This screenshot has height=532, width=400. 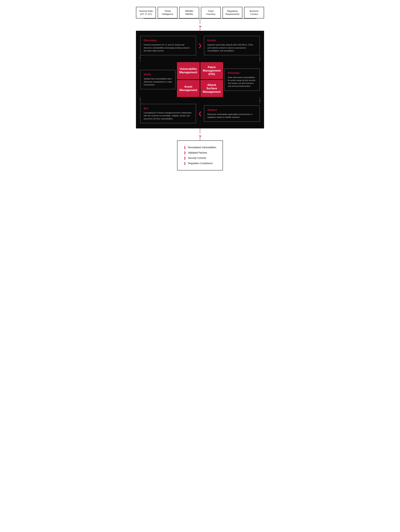 What do you see at coordinates (185, 153) in the screenshot?
I see `output-chevron-2: ❯` at bounding box center [185, 153].